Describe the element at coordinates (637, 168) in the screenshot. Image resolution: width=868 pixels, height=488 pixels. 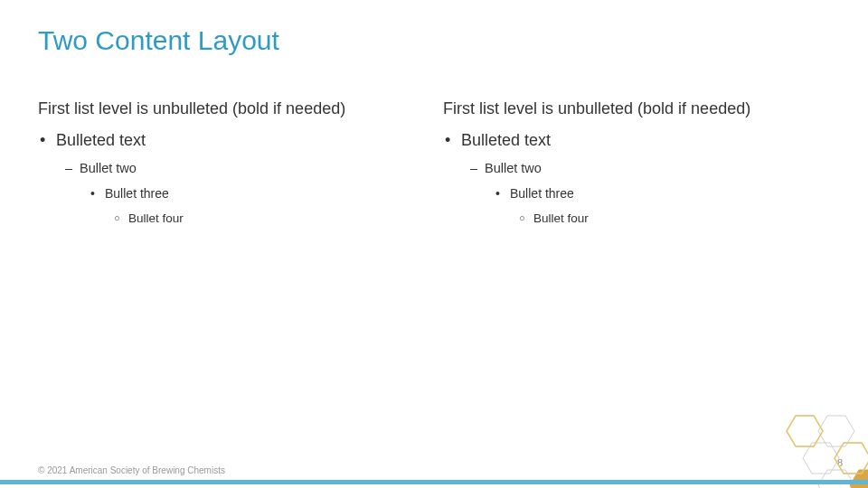
I see `right-column: First list level is unbulleted (bold if …` at that location.